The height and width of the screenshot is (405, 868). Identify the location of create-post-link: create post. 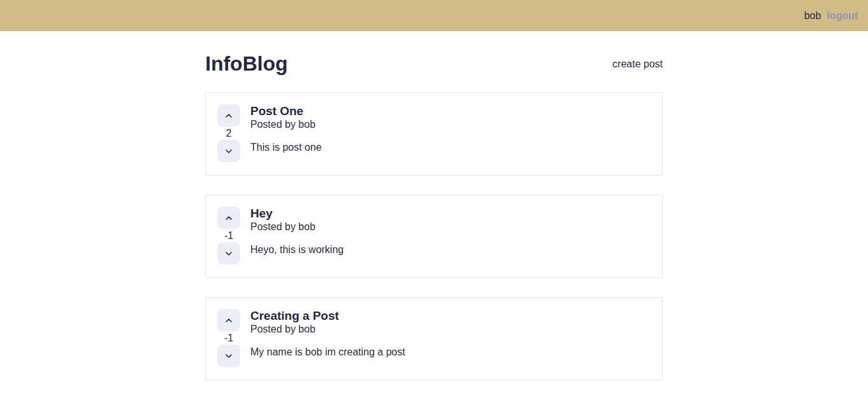
(638, 64).